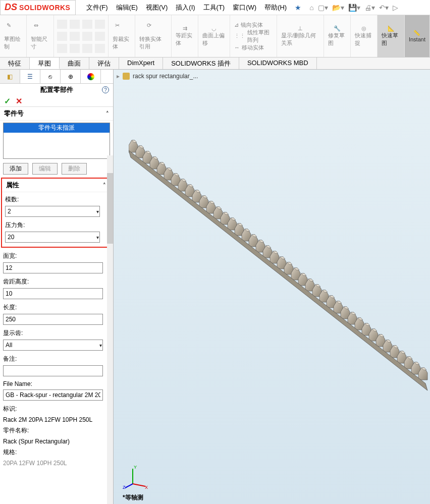 The height and width of the screenshot is (504, 430). What do you see at coordinates (354, 8) in the screenshot?
I see `save-icon: 💾▾` at bounding box center [354, 8].